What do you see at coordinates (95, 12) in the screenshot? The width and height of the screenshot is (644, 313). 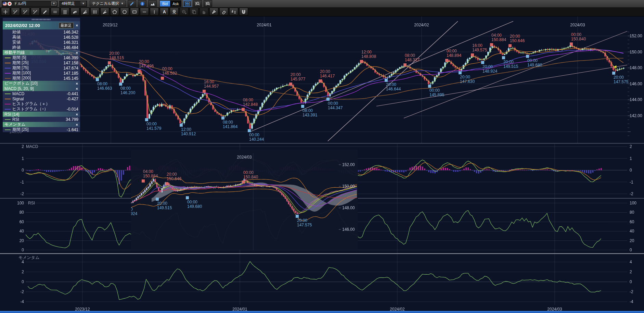 I see `vertical-lines-tool-button` at bounding box center [95, 12].